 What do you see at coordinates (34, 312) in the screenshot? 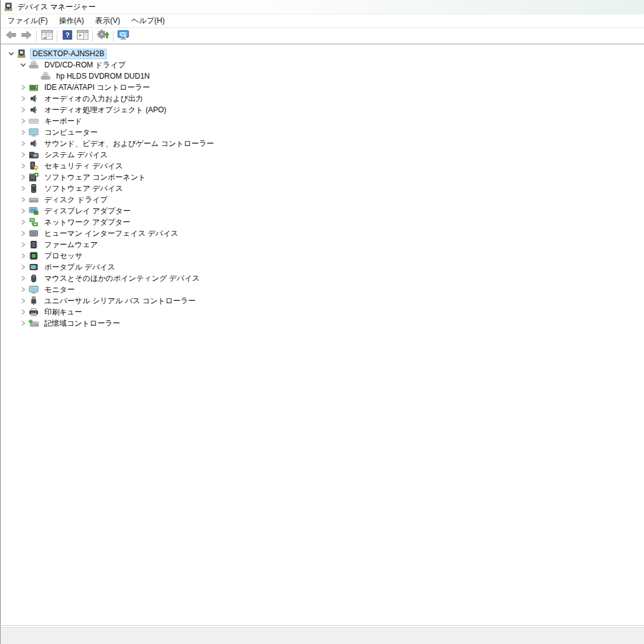
I see `printer-icon` at bounding box center [34, 312].